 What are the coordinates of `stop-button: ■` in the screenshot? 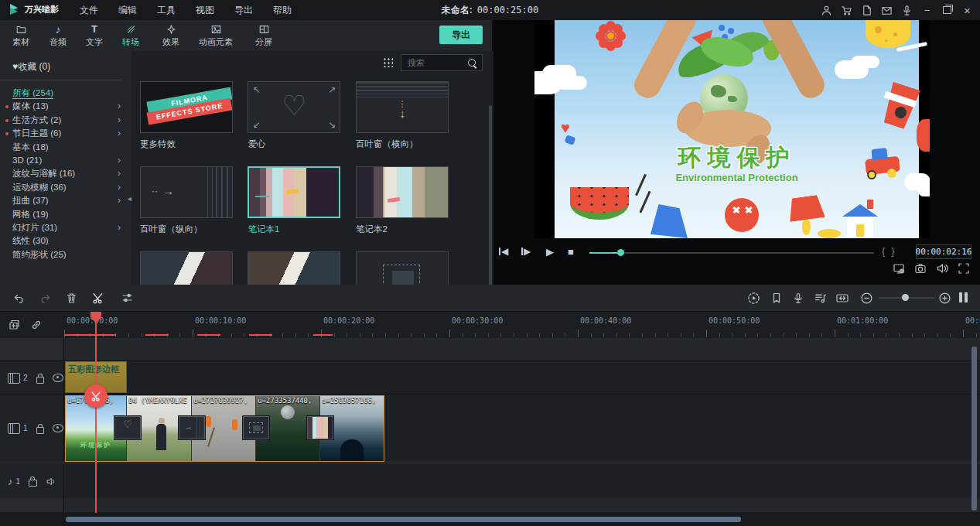 It's located at (571, 252).